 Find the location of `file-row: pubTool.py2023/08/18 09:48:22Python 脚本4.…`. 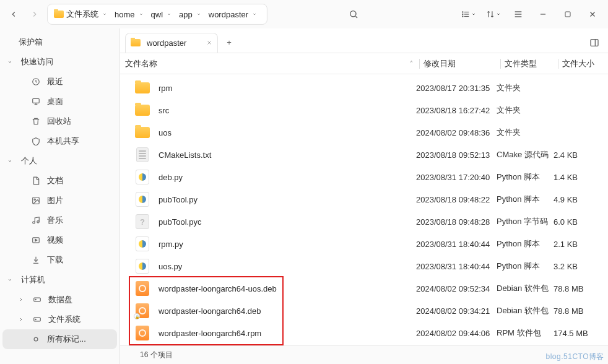

file-row: pubTool.py2023/08/18 09:48:22Python 脚本4.… is located at coordinates (364, 199).